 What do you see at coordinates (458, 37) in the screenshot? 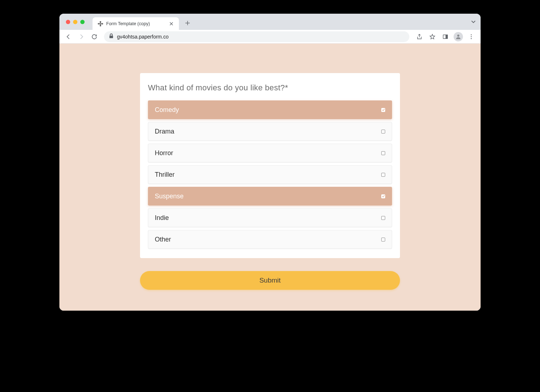
I see `avatar-icon` at bounding box center [458, 37].